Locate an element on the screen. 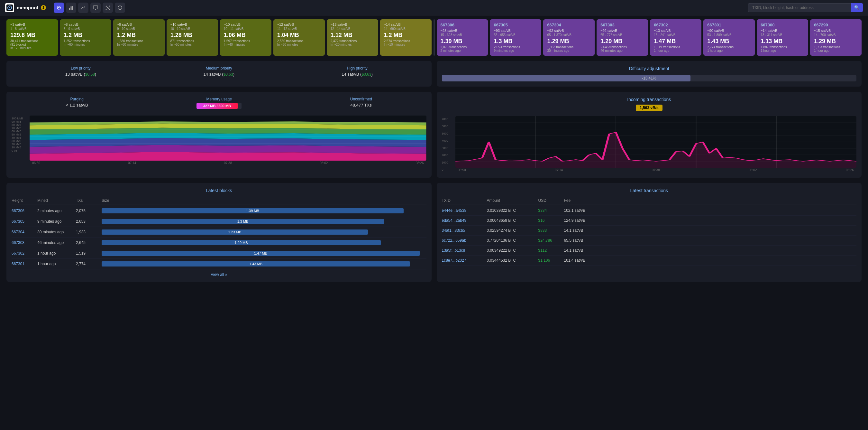  block-height-link: 667306 is located at coordinates (24, 211).